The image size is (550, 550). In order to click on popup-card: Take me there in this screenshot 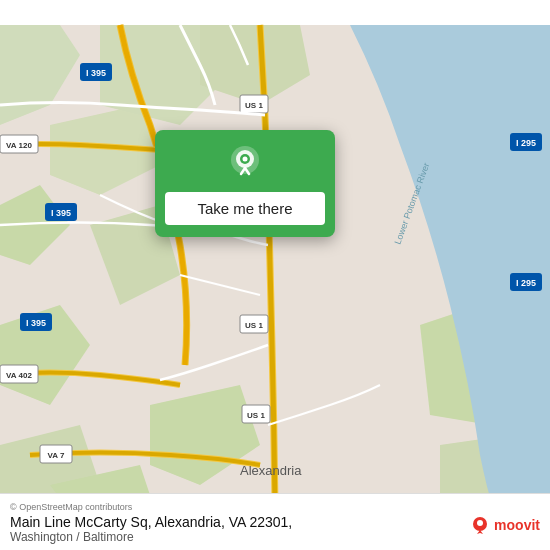, I will do `click(245, 184)`.